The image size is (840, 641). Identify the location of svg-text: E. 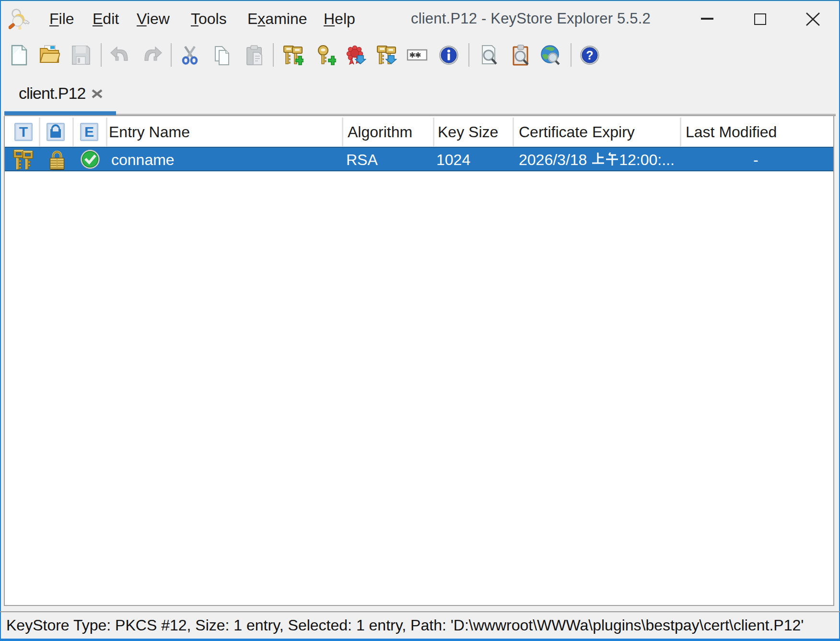
(89, 131).